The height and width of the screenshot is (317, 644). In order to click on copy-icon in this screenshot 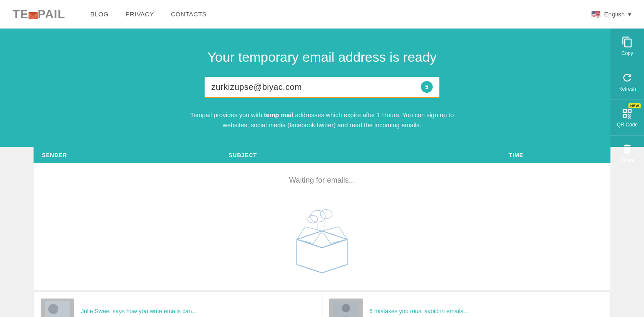, I will do `click(627, 42)`.